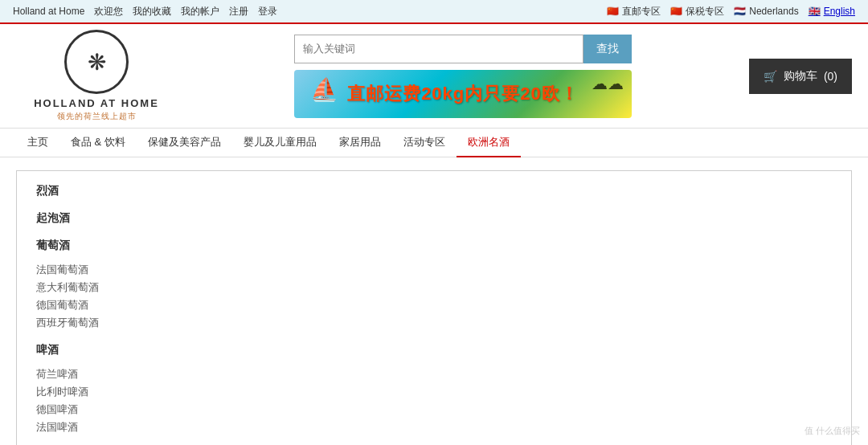 The height and width of the screenshot is (445, 868). What do you see at coordinates (185, 143) in the screenshot?
I see `nav-health: 保健及美容产品` at bounding box center [185, 143].